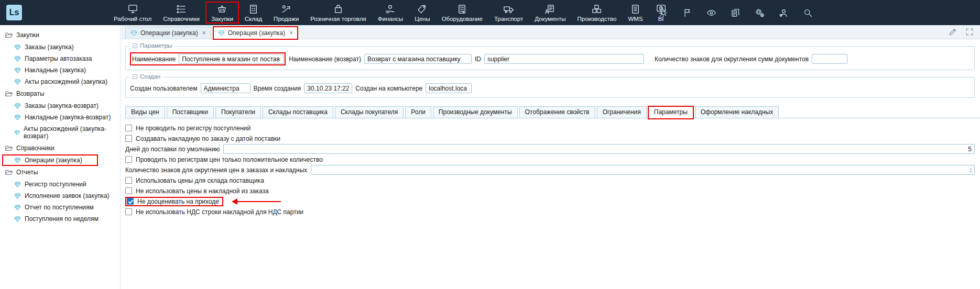 The height and width of the screenshot is (289, 980). What do you see at coordinates (953, 32) in the screenshot?
I see `edit-pencil-icon` at bounding box center [953, 32].